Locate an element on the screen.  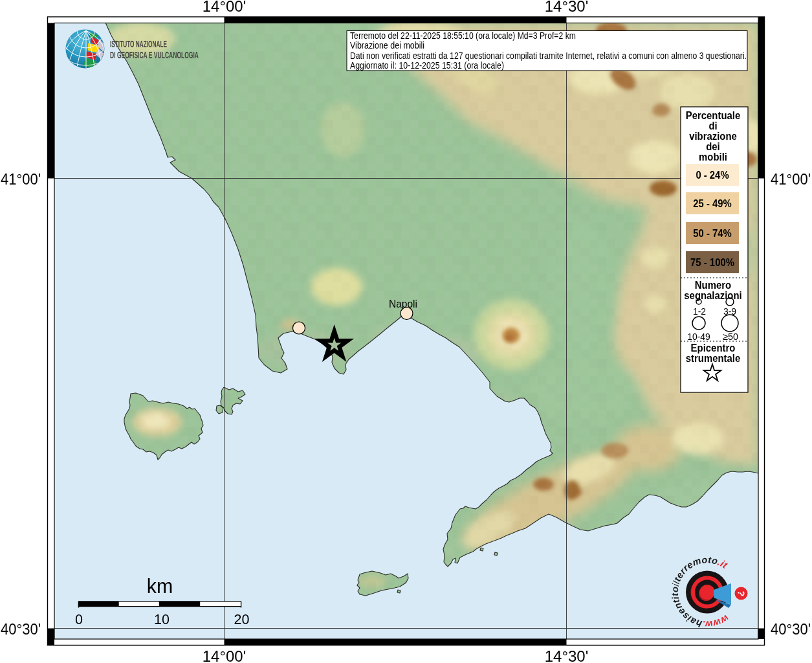
svg-text: Epicentro is located at coordinates (713, 348).